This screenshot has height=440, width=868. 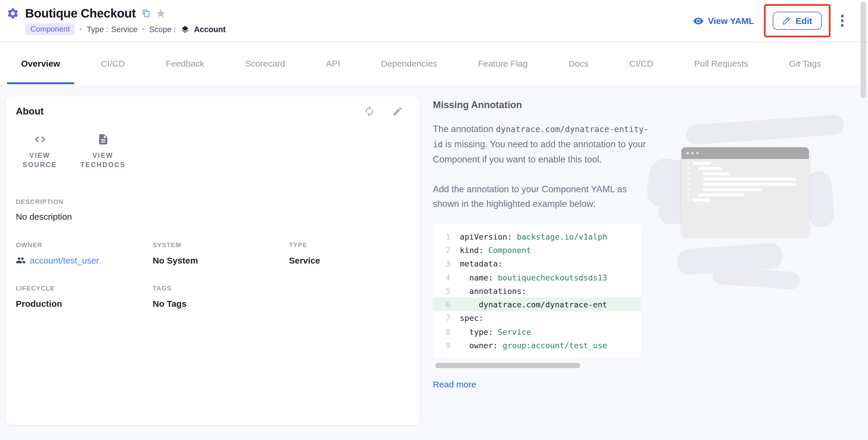 What do you see at coordinates (507, 365) in the screenshot?
I see `code-horizontal-scrollbar` at bounding box center [507, 365].